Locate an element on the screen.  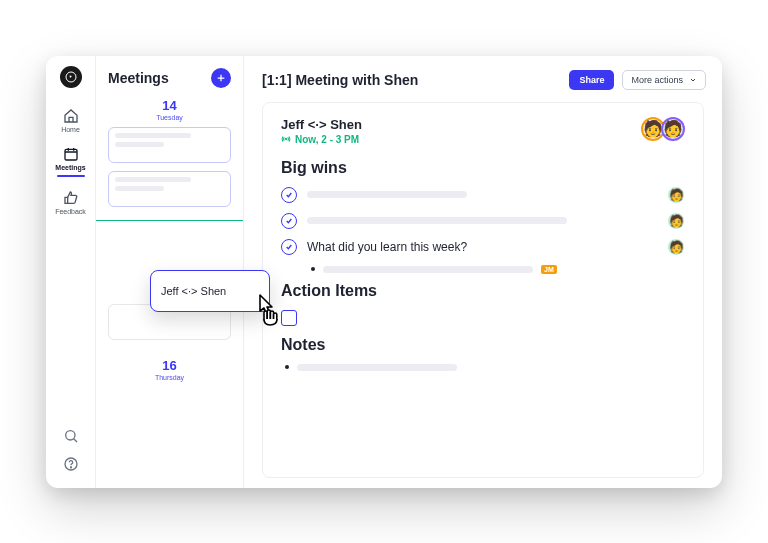
pointer-cursor-icon is located at coordinates (271, 312).